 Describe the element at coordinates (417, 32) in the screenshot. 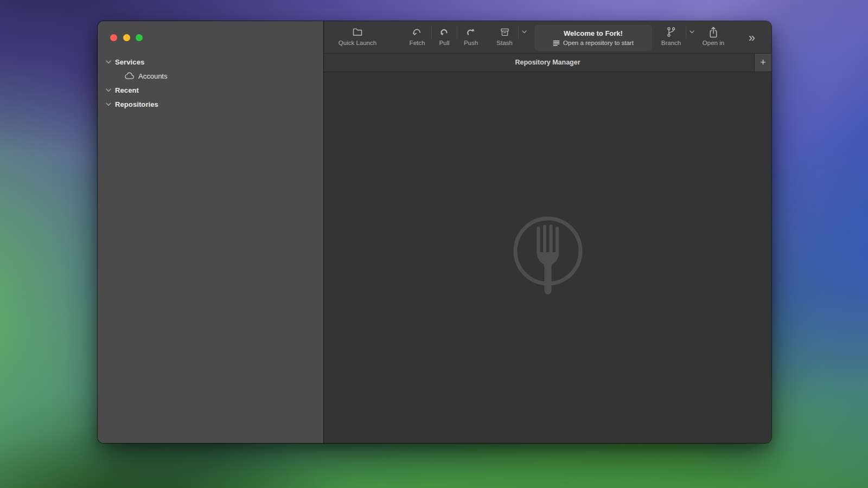

I see `fetch-arrow-icon` at that location.